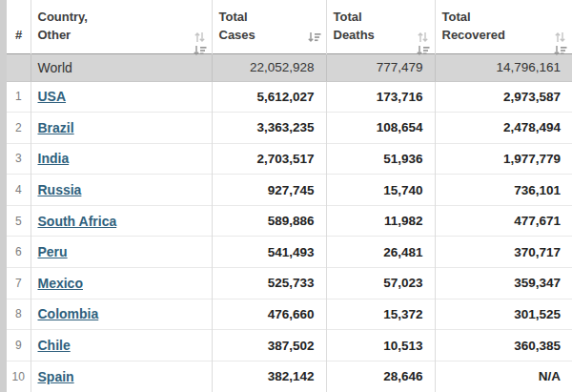  Describe the element at coordinates (503, 221) in the screenshot. I see `recovered-cell: 477,671` at that location.